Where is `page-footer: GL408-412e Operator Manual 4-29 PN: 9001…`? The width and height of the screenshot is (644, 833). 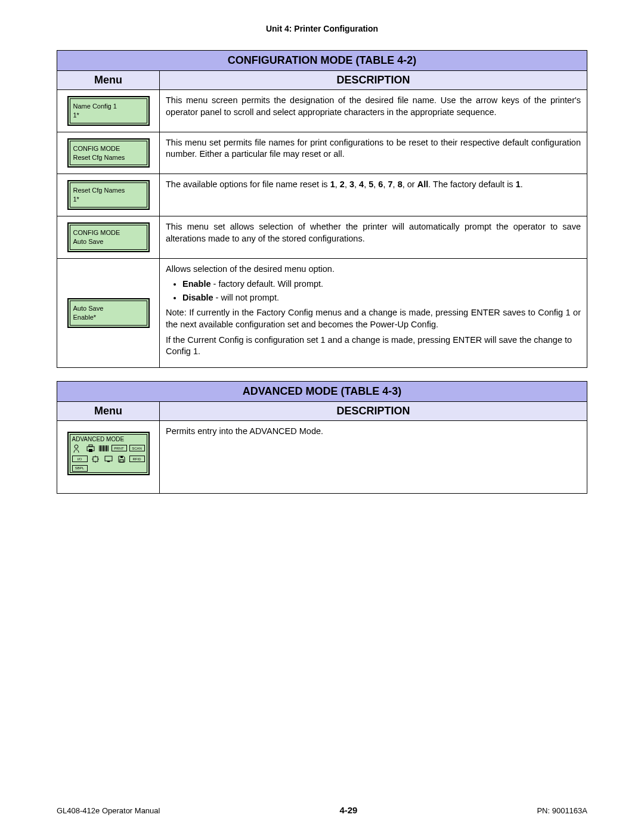 page-footer: GL408-412e Operator Manual 4-29 PN: 9001… is located at coordinates (322, 810).